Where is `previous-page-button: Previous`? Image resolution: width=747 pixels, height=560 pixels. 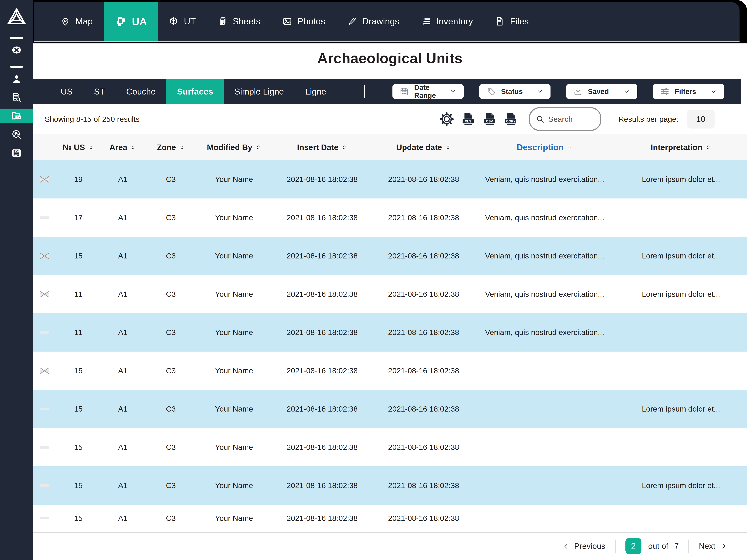
previous-page-button: Previous is located at coordinates (584, 546).